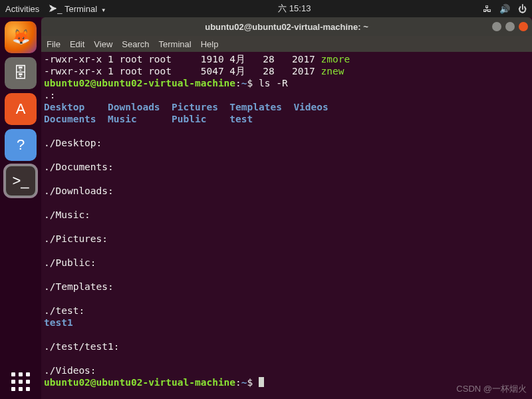  Describe the element at coordinates (77, 9) in the screenshot. I see `app-menu: ⮞_ Terminal ▼` at that location.